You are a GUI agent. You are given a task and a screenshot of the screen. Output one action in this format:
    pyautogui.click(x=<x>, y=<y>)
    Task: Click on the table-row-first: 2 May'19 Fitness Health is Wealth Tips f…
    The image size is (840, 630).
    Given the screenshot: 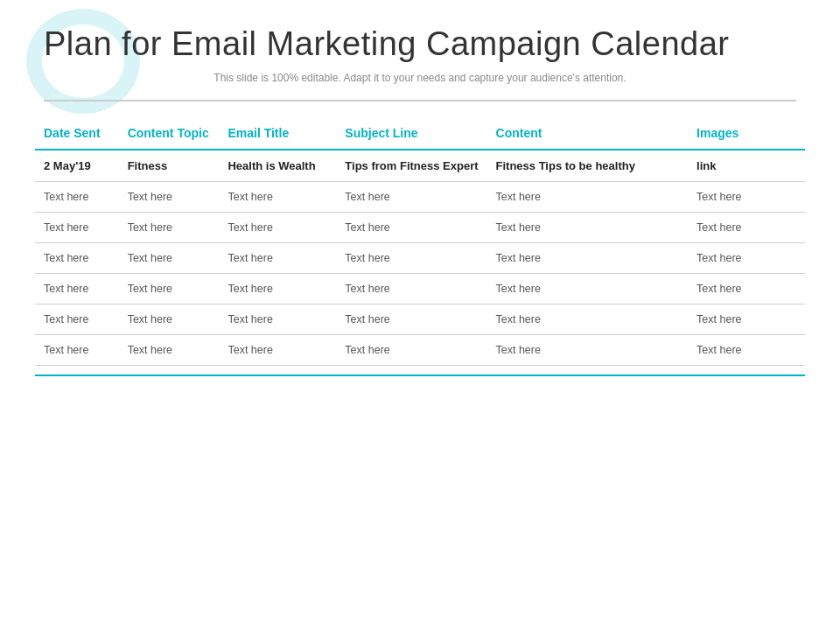 What is the action you would take?
    pyautogui.click(x=420, y=166)
    